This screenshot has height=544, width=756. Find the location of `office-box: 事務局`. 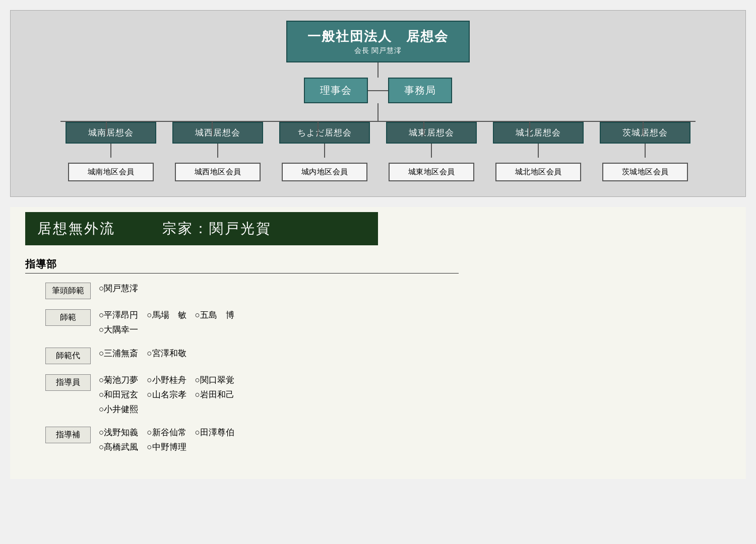

office-box: 事務局 is located at coordinates (420, 91).